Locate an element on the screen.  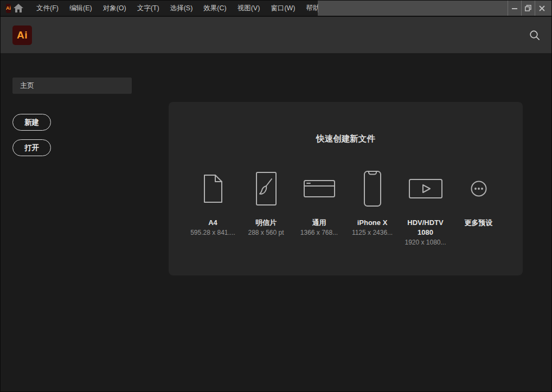
preset-dimensions: 1125 x 2436... is located at coordinates (372, 233).